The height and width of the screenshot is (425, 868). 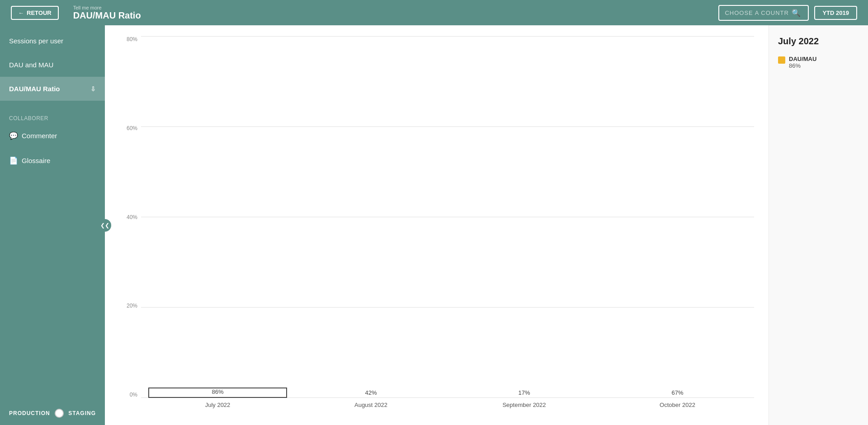 What do you see at coordinates (130, 395) in the screenshot?
I see `y-label-0: 0%` at bounding box center [130, 395].